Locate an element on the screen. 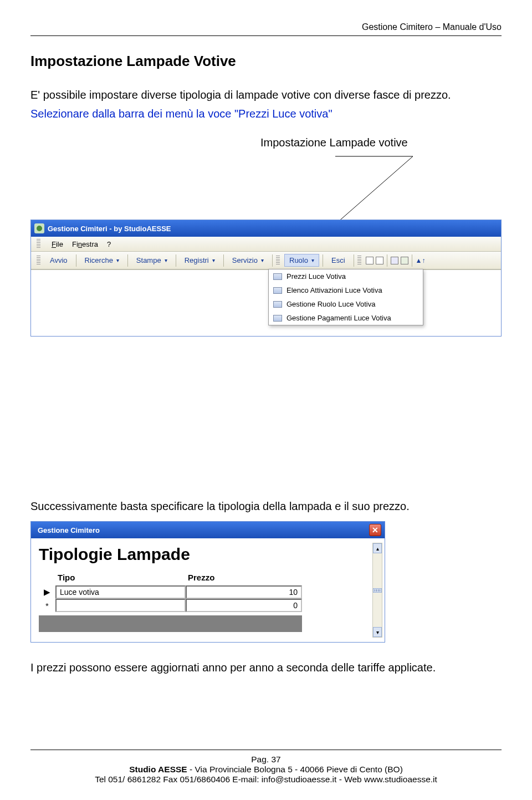  tb-servizio: Servizio is located at coordinates (248, 261).